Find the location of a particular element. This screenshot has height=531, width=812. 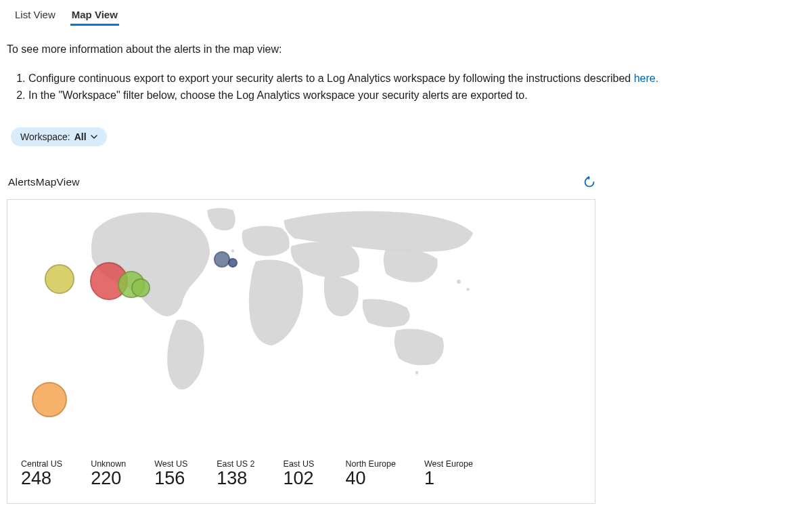

steps-list: Configure continuous export to export yo… is located at coordinates (410, 87).